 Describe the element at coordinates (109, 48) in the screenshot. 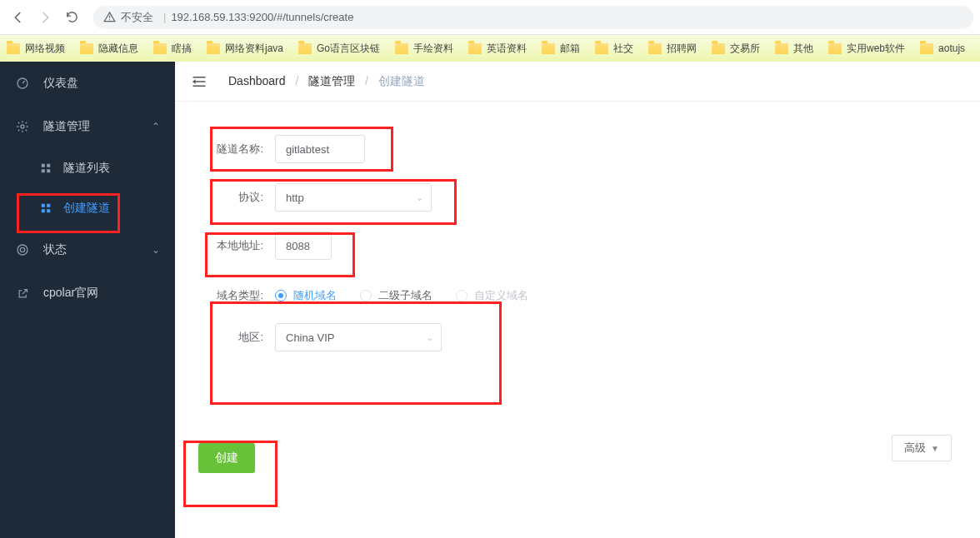

I see `bookmark-item: 隐藏信息` at that location.